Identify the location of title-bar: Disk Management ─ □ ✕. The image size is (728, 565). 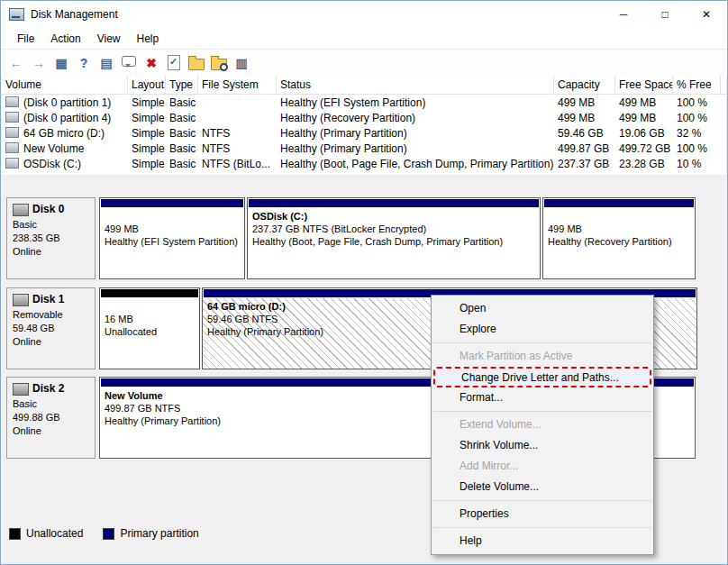
(364, 14).